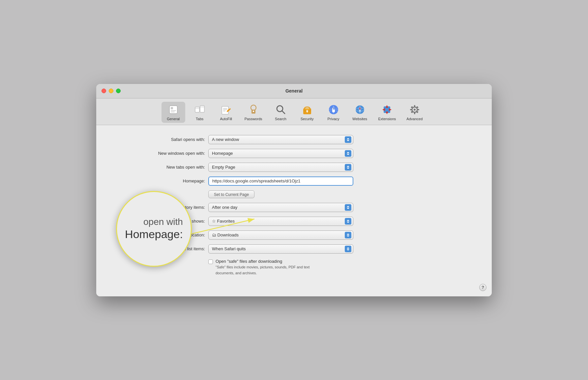 This screenshot has height=380, width=588. I want to click on homepage-input, so click(281, 181).